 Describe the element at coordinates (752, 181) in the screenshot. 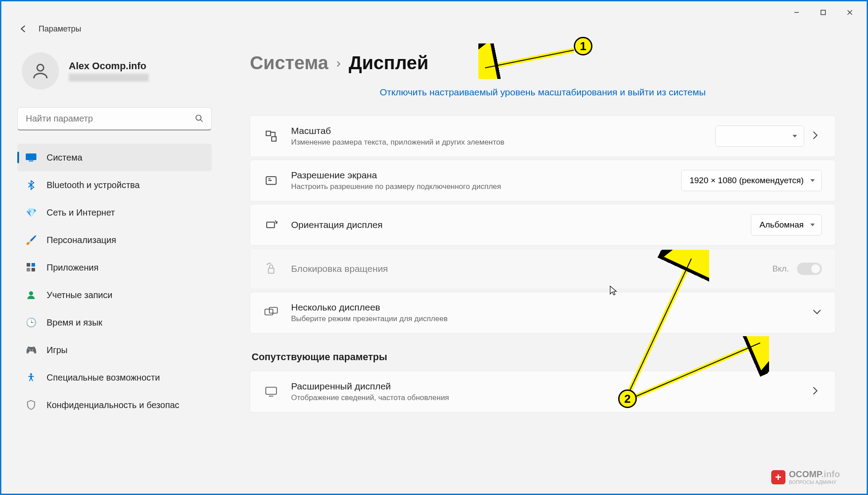

I see `resolution-dropdown: 1920 × 1080 (рекомендуется)` at that location.